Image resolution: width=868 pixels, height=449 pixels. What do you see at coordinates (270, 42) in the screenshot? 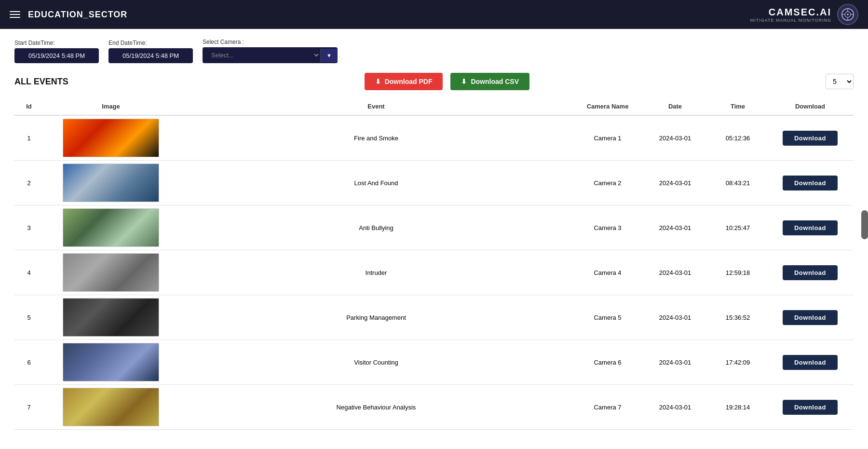
I see `camera-select-label: Select Camera :` at bounding box center [270, 42].